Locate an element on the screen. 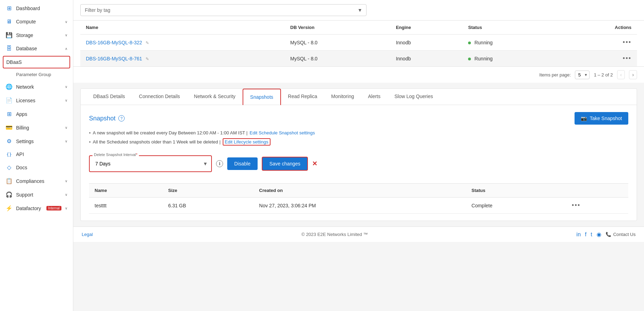  sidebar-item-label: Support is located at coordinates (39, 195).